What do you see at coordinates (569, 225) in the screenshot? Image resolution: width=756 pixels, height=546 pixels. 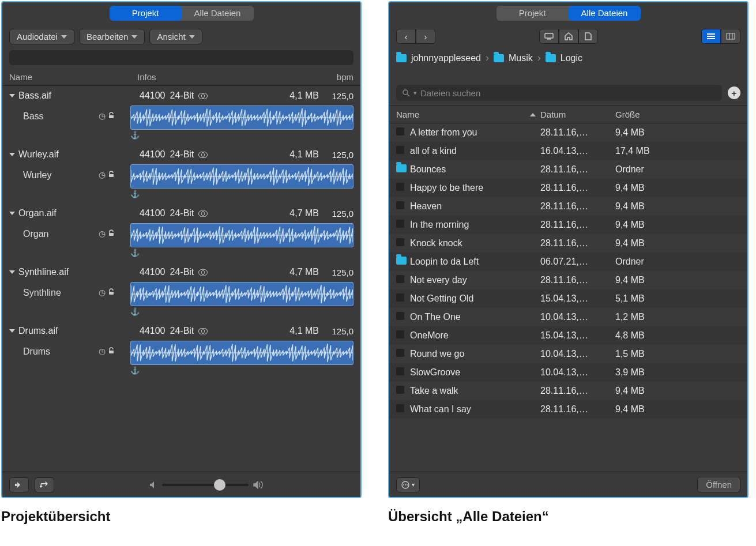 I see `list-item: In the morning 28.11.16,… 9,4 MB` at bounding box center [569, 225].